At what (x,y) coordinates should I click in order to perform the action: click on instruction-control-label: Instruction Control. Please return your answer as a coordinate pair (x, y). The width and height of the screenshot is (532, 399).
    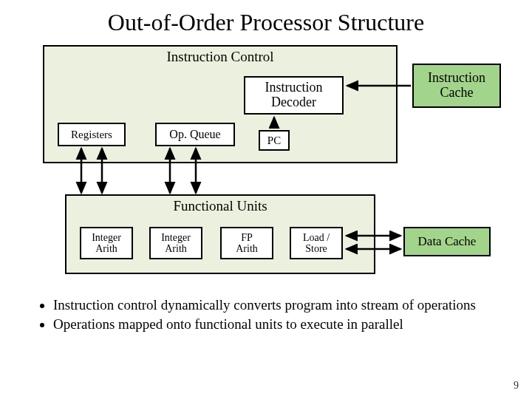
    Looking at the image, I should click on (220, 58).